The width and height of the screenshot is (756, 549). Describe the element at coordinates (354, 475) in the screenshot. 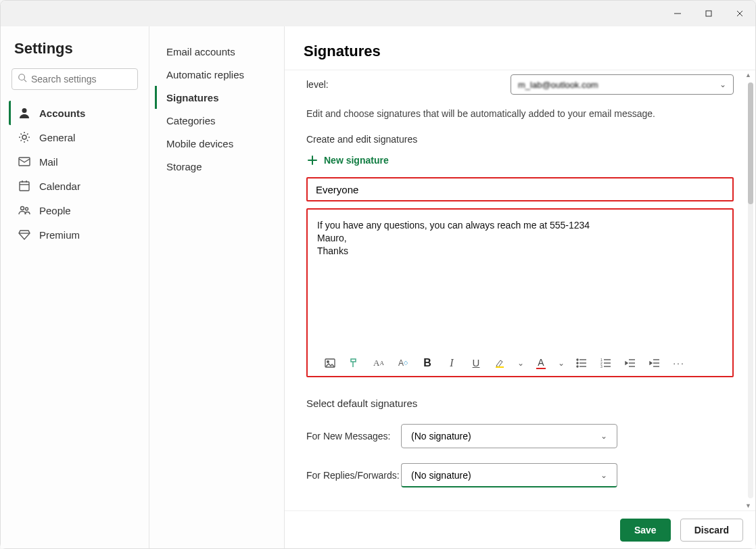

I see `for-replies-label: For Replies/Forwards:` at that location.